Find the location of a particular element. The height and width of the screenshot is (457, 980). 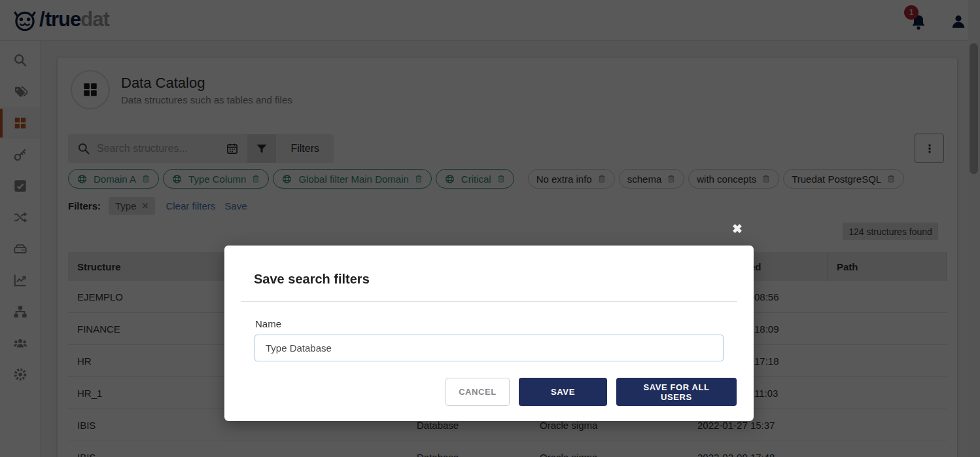

modal-close-button: ✖ is located at coordinates (737, 229).